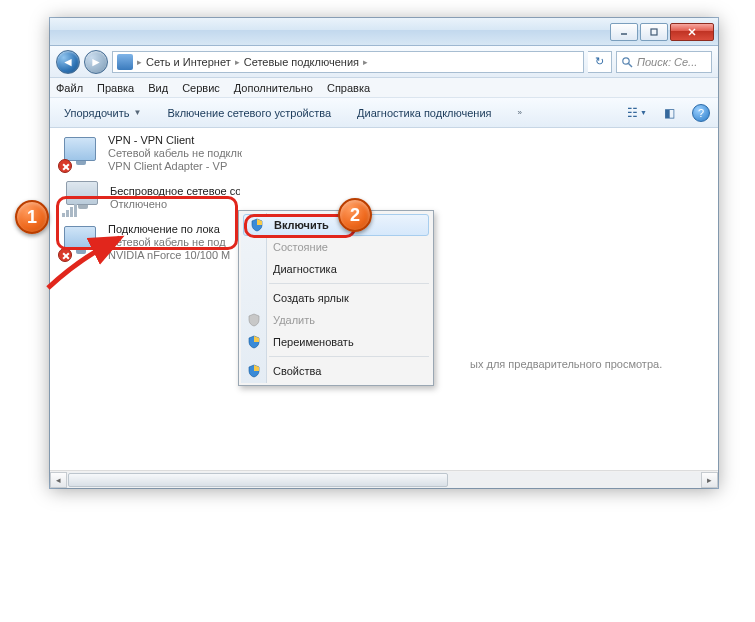 The width and height of the screenshot is (755, 622). I want to click on preview-hint: ых для предварительного просмотра., so click(566, 364).